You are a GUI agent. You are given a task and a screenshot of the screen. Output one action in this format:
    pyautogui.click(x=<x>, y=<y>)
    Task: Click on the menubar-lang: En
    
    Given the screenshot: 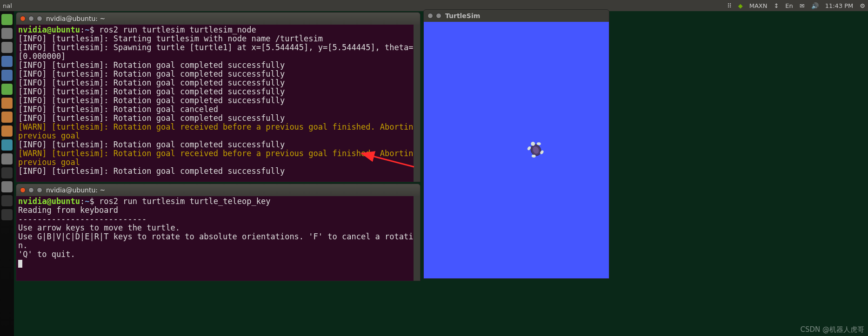 What is the action you would take?
    pyautogui.click(x=789, y=6)
    